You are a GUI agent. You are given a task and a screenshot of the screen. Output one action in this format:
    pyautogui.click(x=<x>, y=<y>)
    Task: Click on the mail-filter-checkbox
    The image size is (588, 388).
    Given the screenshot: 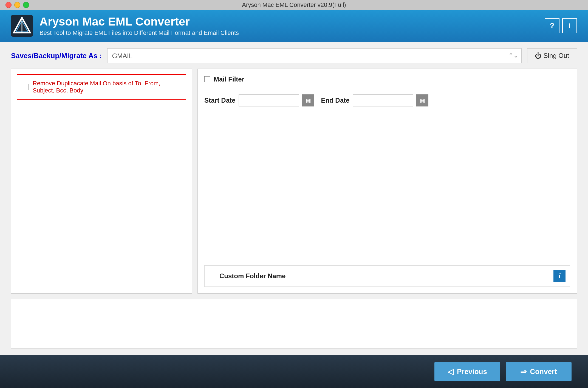 What is the action you would take?
    pyautogui.click(x=207, y=79)
    